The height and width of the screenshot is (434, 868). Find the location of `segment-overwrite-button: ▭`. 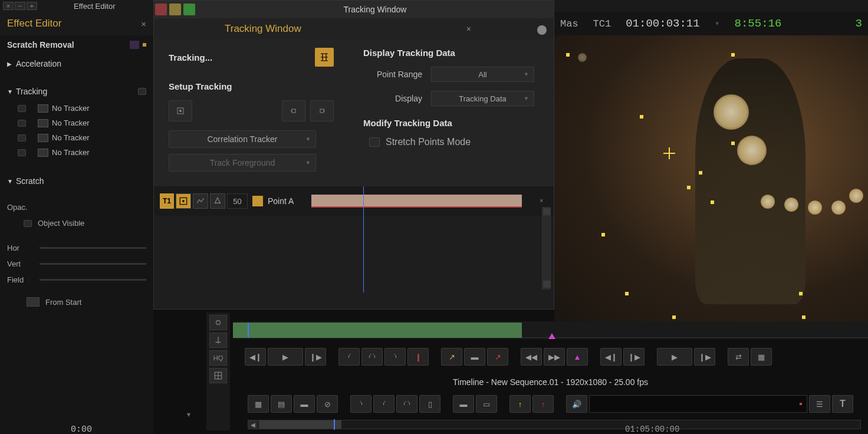

segment-overwrite-button: ▭ is located at coordinates (486, 404).